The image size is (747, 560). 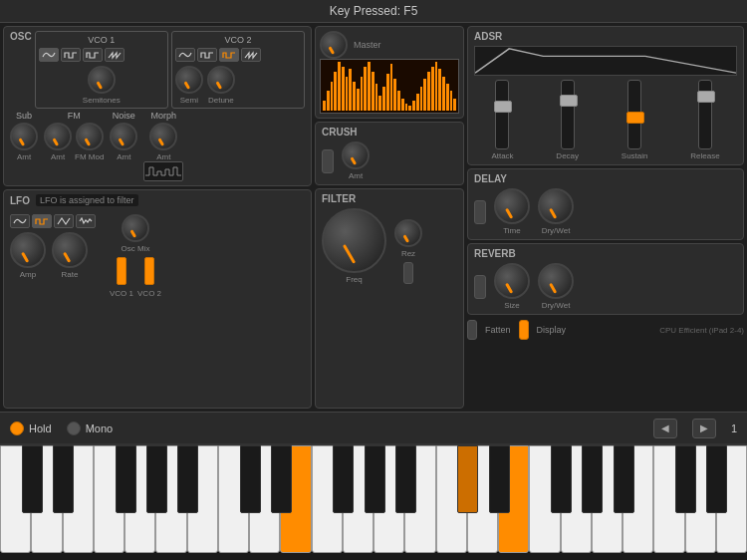 What do you see at coordinates (90, 137) in the screenshot?
I see `fm-mod-knob` at bounding box center [90, 137].